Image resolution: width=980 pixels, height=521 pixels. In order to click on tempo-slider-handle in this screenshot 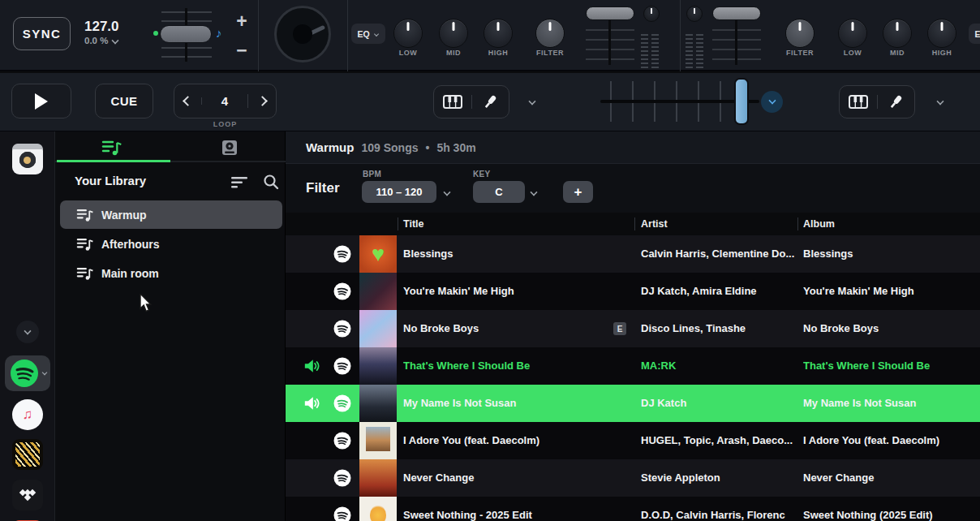, I will do `click(186, 34)`.